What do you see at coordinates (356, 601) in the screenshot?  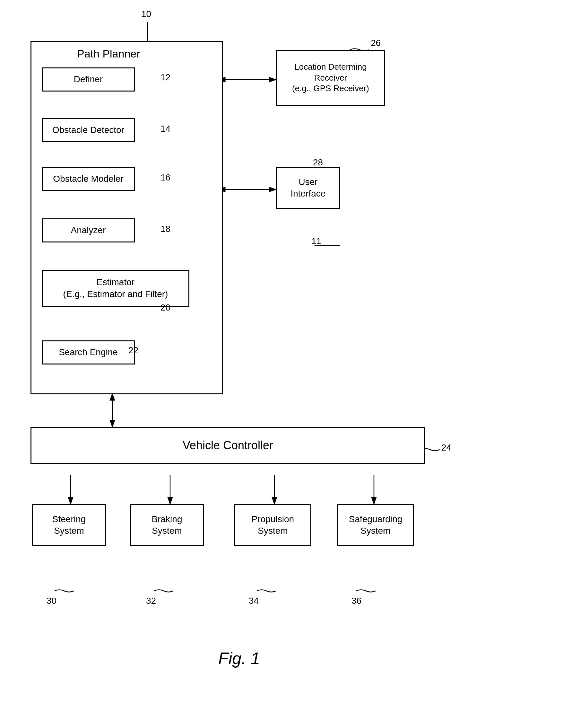 I see `ref-36: 36` at bounding box center [356, 601].